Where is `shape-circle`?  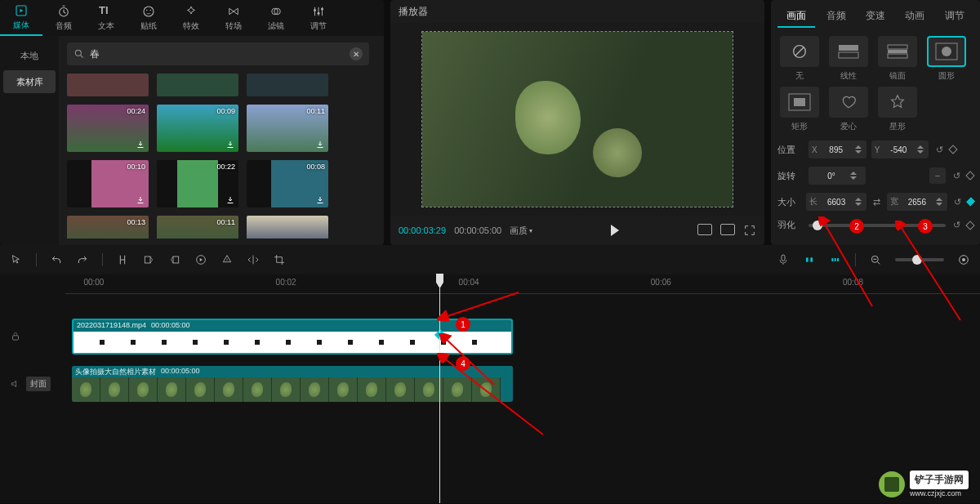 shape-circle is located at coordinates (947, 51).